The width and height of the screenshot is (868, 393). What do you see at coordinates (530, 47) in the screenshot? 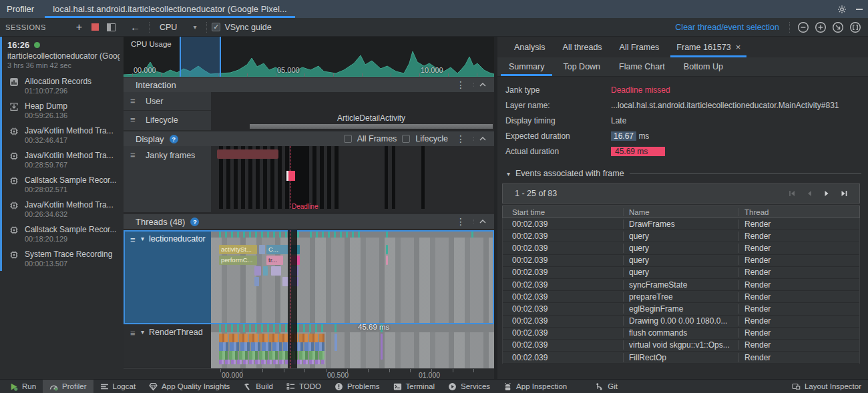
I see `tab-analysis: Analysis` at bounding box center [530, 47].